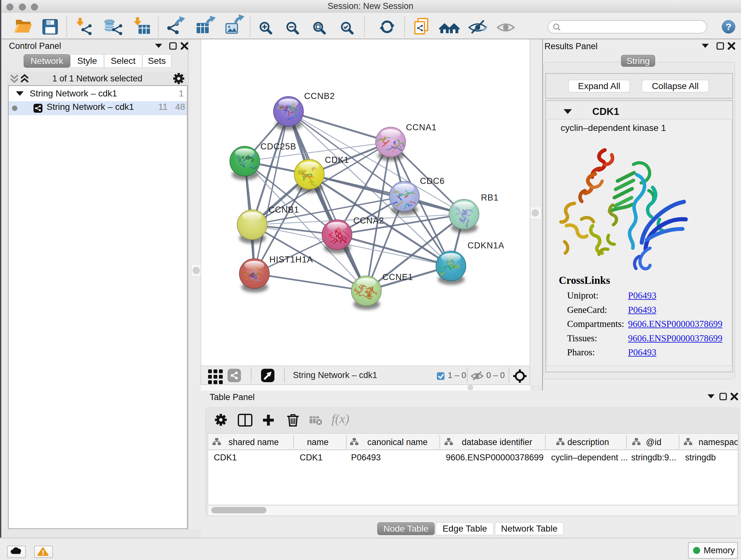  I want to click on svg-text: CDC25B, so click(278, 147).